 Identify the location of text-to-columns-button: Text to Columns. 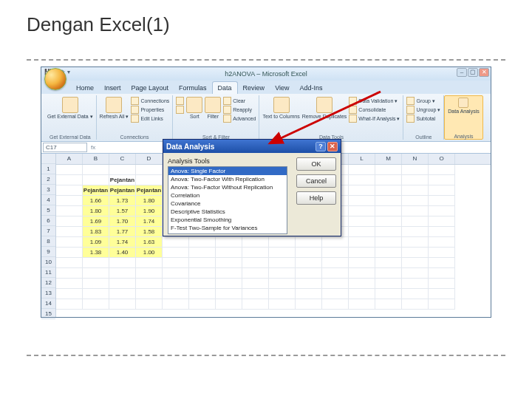
(281, 108).